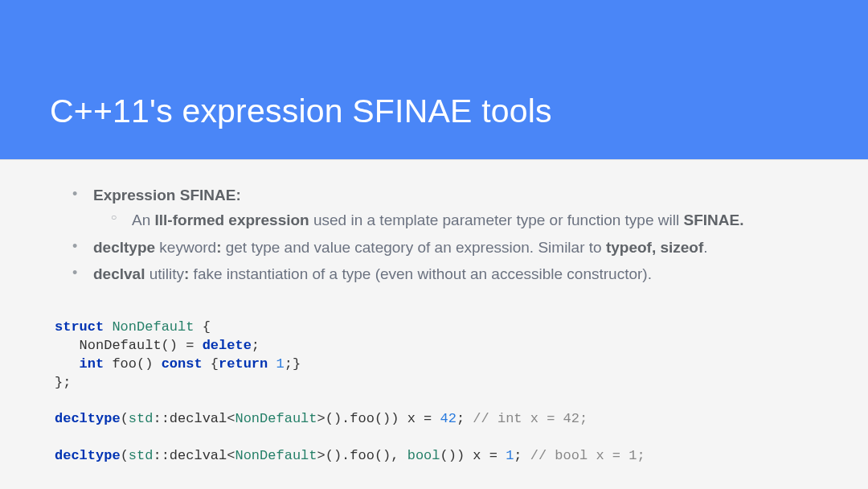 Image resolution: width=868 pixels, height=489 pixels. What do you see at coordinates (434, 248) in the screenshot?
I see `bullet-2: decltype keyword: get type and value cat…` at bounding box center [434, 248].